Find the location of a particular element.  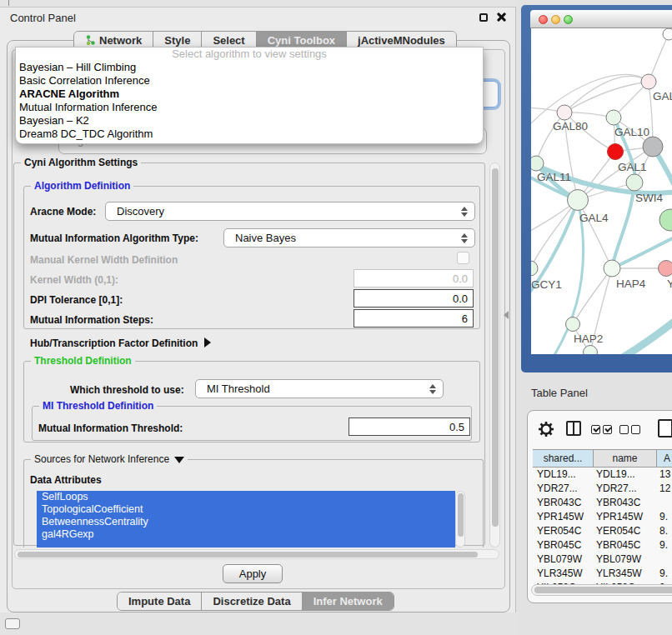

zoom-traffic-light-icon is located at coordinates (569, 20).